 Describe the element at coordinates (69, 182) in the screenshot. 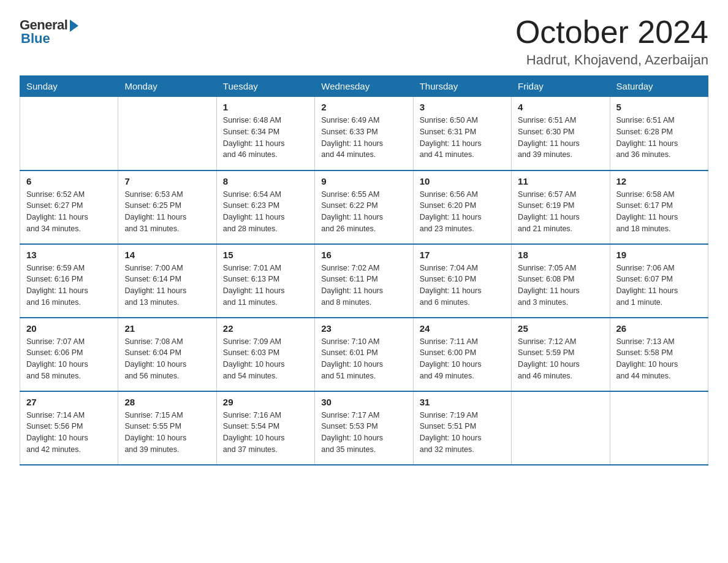

I see `day-number: 6` at that location.